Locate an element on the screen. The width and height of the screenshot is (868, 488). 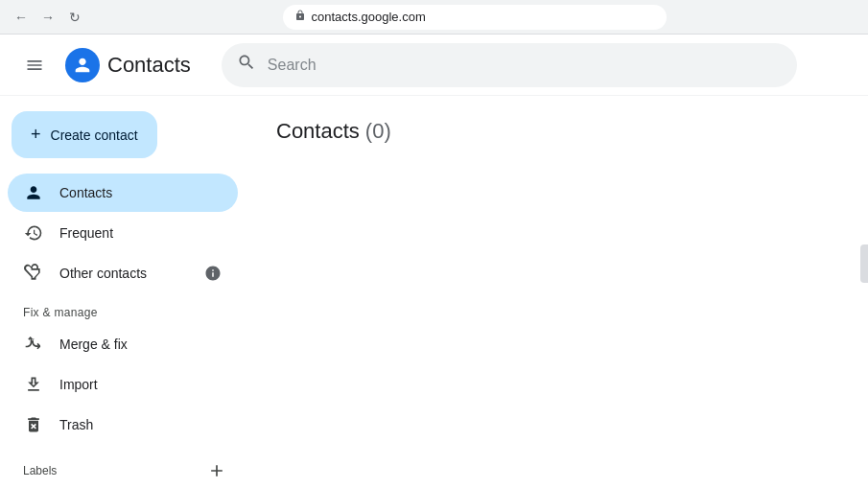
create-contact-label: Create contact is located at coordinates (94, 135).